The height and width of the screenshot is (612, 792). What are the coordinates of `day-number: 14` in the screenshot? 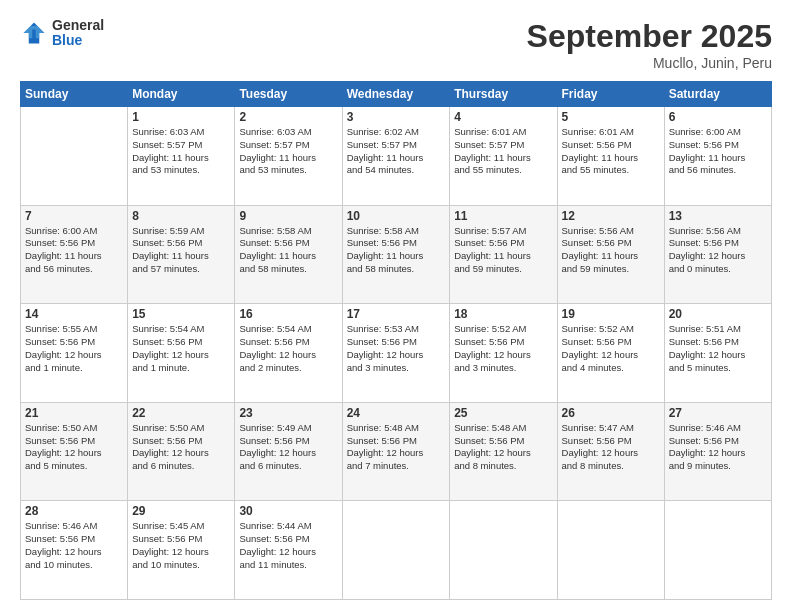 It's located at (74, 314).